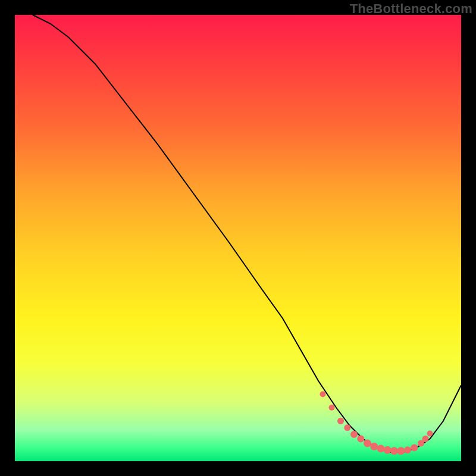 Image resolution: width=476 pixels, height=476 pixels. Describe the element at coordinates (377, 424) in the screenshot. I see `optimal-markers` at that location.